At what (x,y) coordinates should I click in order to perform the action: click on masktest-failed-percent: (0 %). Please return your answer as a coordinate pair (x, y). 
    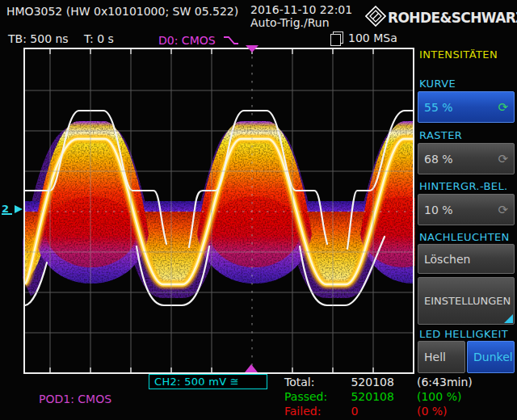
    Looking at the image, I should click on (432, 412).